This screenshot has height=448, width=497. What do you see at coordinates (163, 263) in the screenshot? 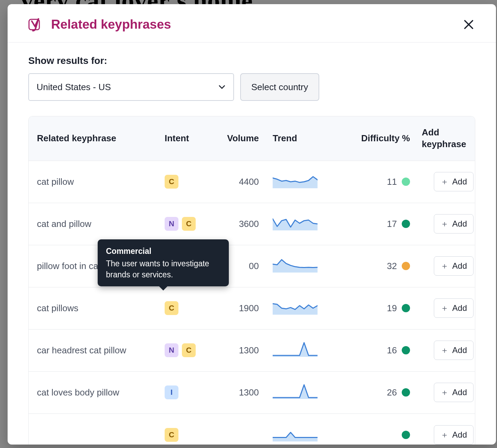
I see `intent-tooltip: CommercialThe user wants to investigate …` at bounding box center [163, 263].